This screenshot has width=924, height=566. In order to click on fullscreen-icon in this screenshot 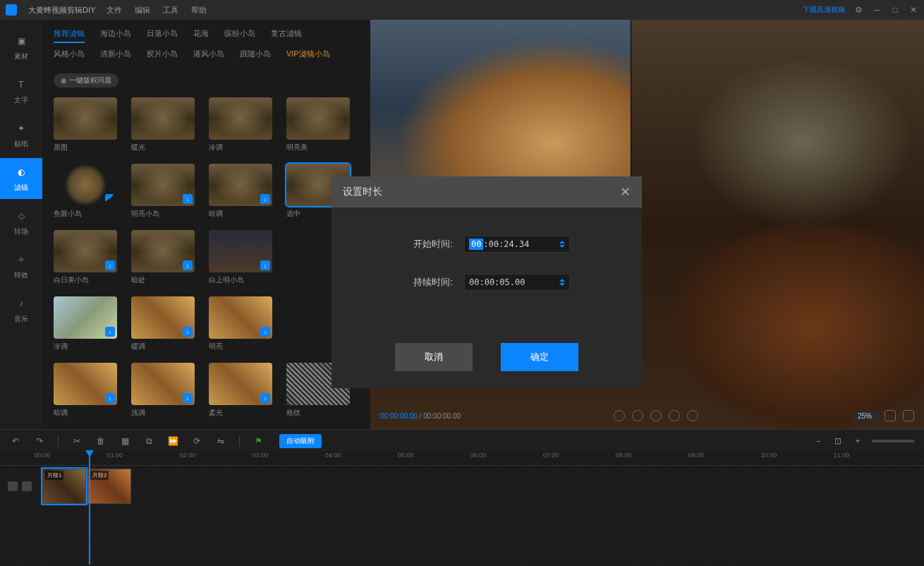, I will do `click(908, 416)`.